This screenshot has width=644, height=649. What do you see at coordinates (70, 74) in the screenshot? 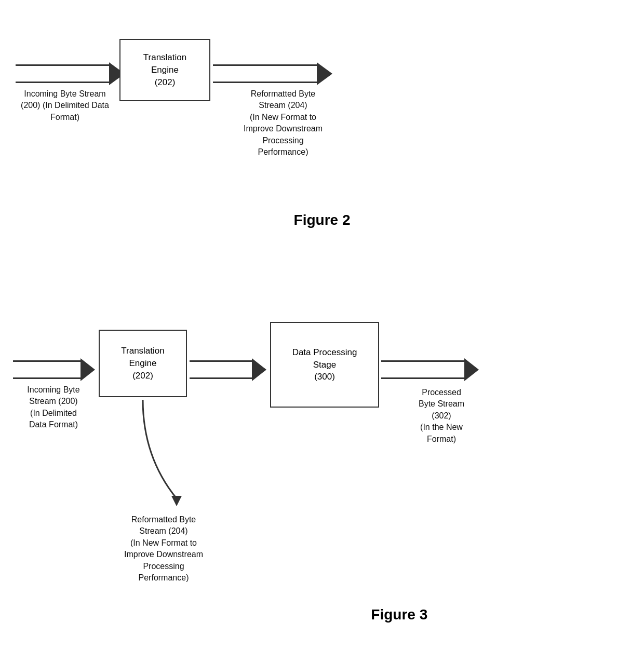
I see `fig2-incoming-arrow` at bounding box center [70, 74].